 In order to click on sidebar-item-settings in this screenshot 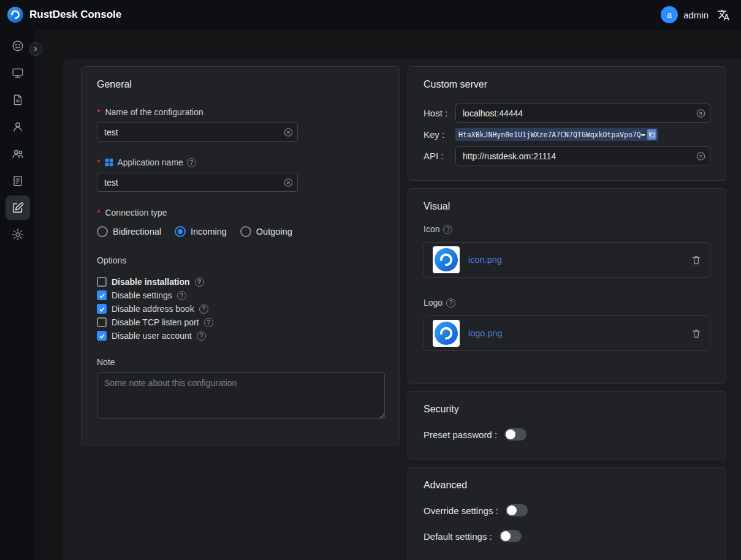, I will do `click(18, 235)`.